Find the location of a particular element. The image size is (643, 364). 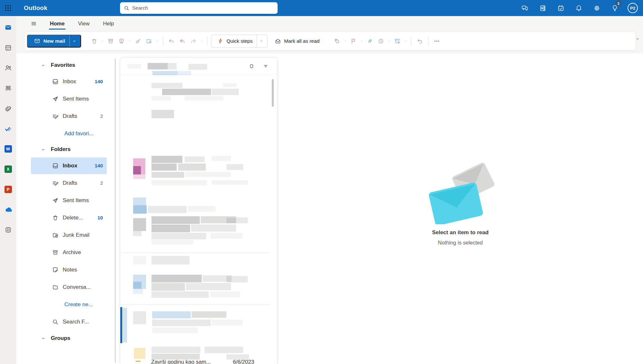

rail-item-excel: X is located at coordinates (8, 169).